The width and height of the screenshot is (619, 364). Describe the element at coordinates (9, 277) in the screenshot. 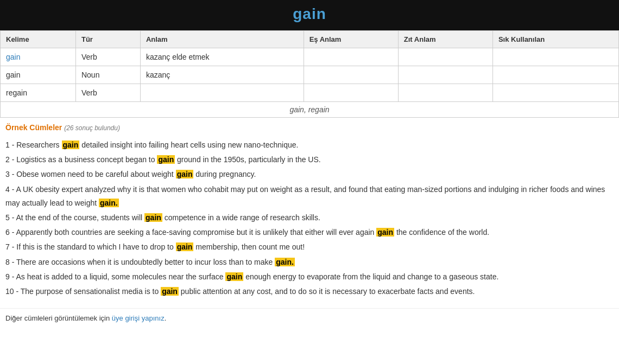

I see `sentence-number: 9` at that location.